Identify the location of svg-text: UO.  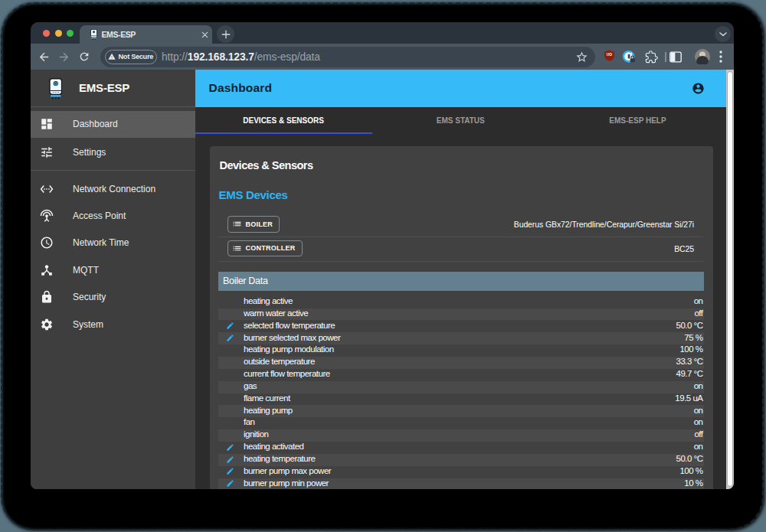
(609, 55).